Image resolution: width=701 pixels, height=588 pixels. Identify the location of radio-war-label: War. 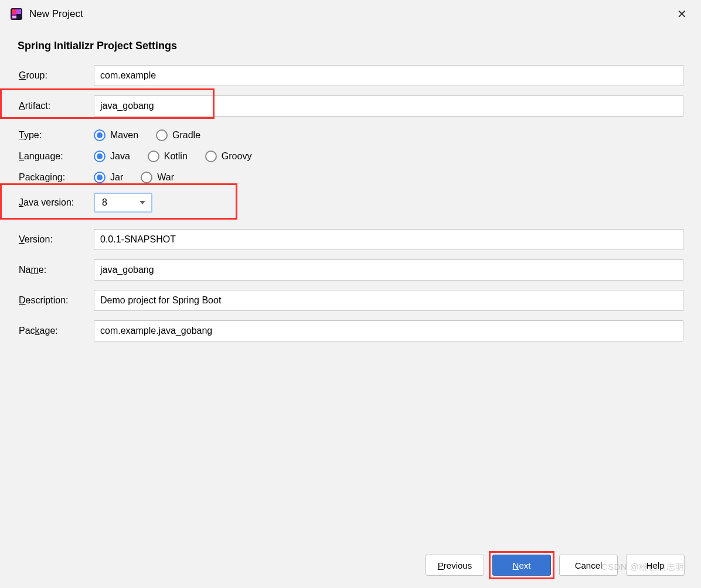
(165, 177).